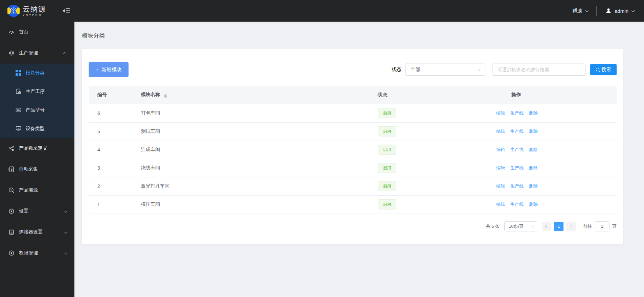  I want to click on column-header-status: 状态, so click(432, 95).